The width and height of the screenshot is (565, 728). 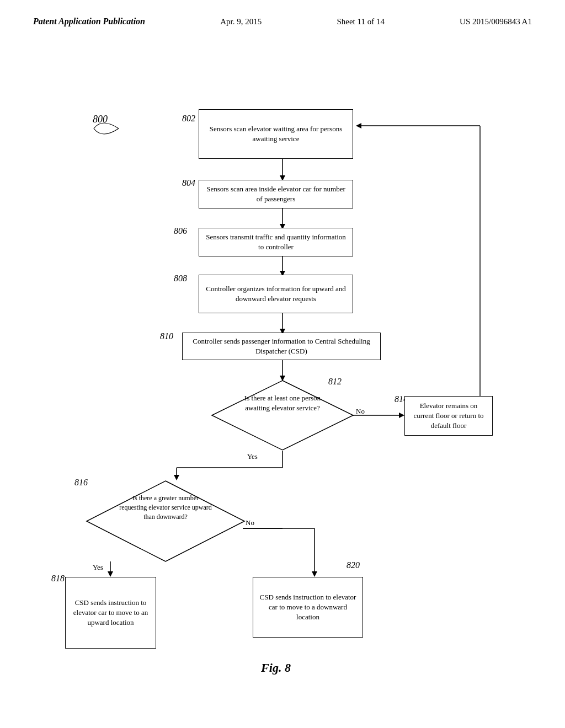 What do you see at coordinates (276, 242) in the screenshot?
I see `node-806-box: Sensors transmit traffic and quantity in…` at bounding box center [276, 242].